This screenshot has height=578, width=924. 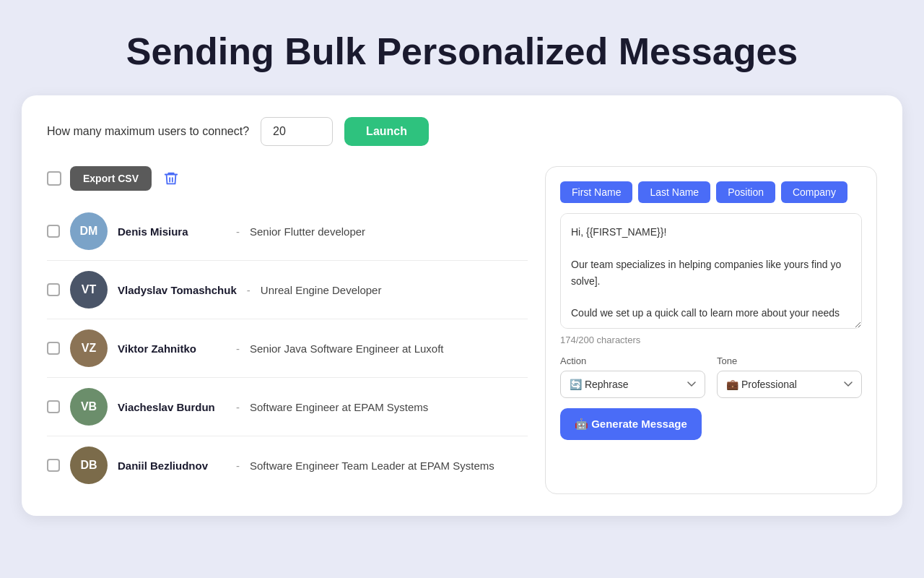 I want to click on person-row: VB Viacheslav Burdun - Software Engineer…, so click(x=287, y=407).